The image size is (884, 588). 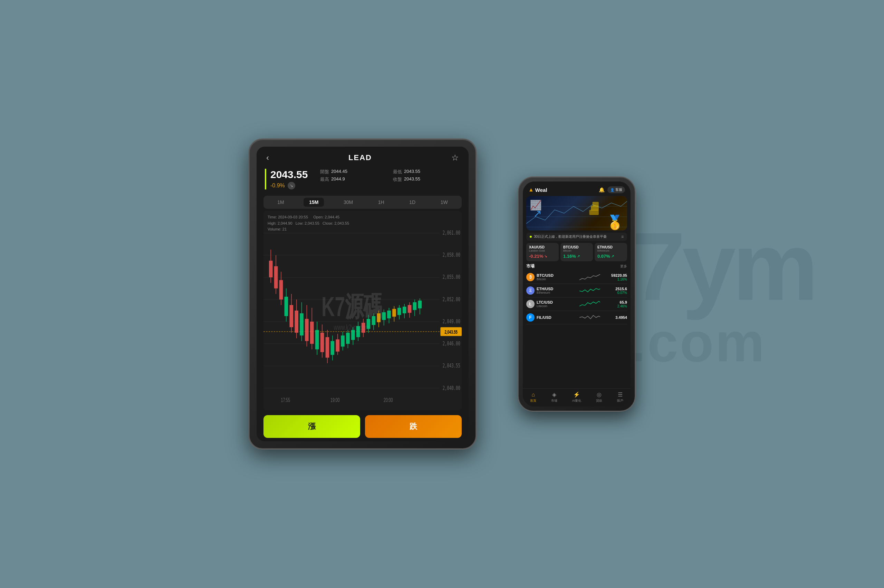 What do you see at coordinates (557, 279) in the screenshot?
I see `btc-list-name: Bitcoin` at bounding box center [557, 279].